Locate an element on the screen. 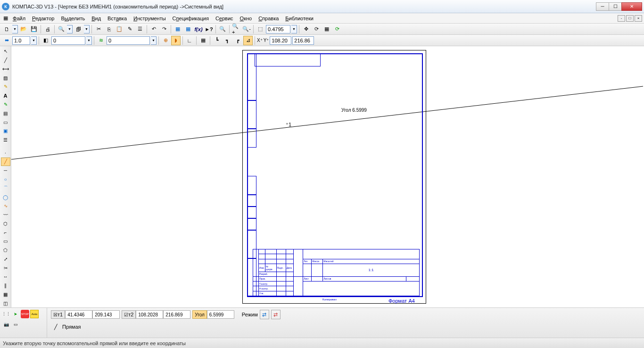 The width and height of the screenshot is (644, 348). step-dd: ▼ is located at coordinates (34, 41).